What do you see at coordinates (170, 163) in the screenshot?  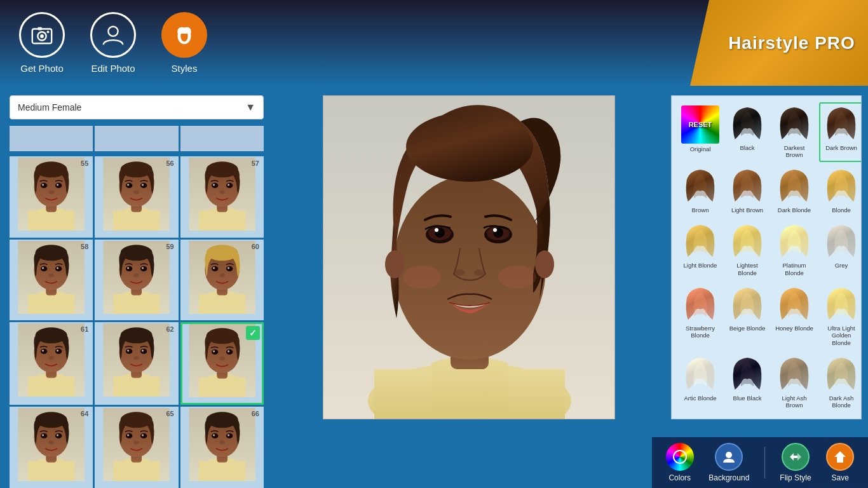 I see `style-num-label: 56` at bounding box center [170, 163].